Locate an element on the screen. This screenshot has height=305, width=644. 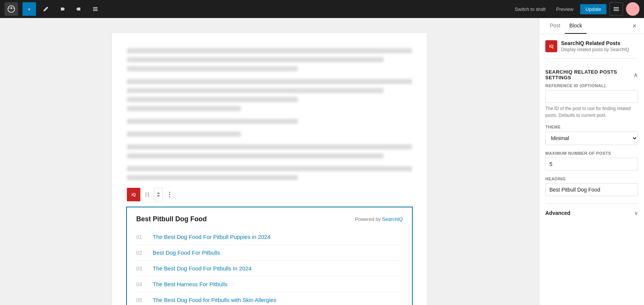
settings-collapse-icon: ∧ is located at coordinates (636, 75).